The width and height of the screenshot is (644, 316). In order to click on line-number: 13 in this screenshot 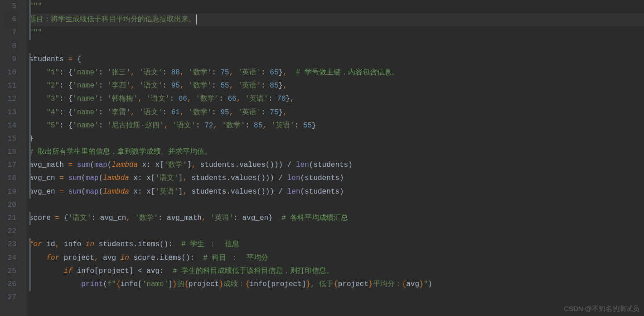, I will do `click(10, 112)`.